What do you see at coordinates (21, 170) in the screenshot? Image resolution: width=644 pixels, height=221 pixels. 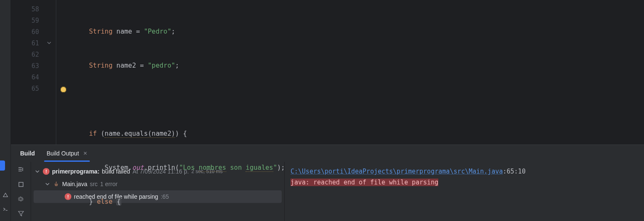 I see `hammer-icon` at bounding box center [21, 170].